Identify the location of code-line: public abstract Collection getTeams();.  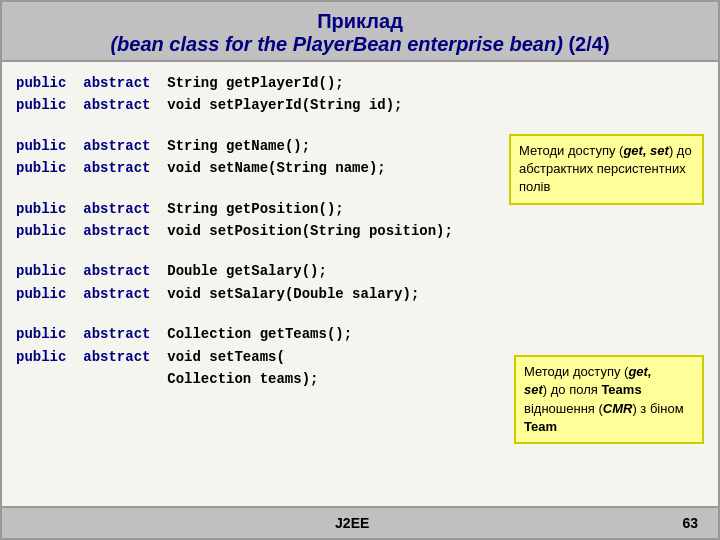
(360, 334).